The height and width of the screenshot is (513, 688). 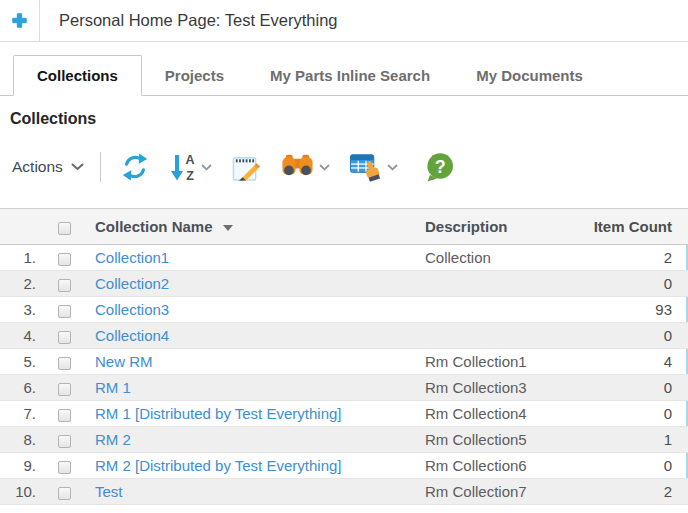 What do you see at coordinates (132, 258) in the screenshot?
I see `collection-link: Collection1` at bounding box center [132, 258].